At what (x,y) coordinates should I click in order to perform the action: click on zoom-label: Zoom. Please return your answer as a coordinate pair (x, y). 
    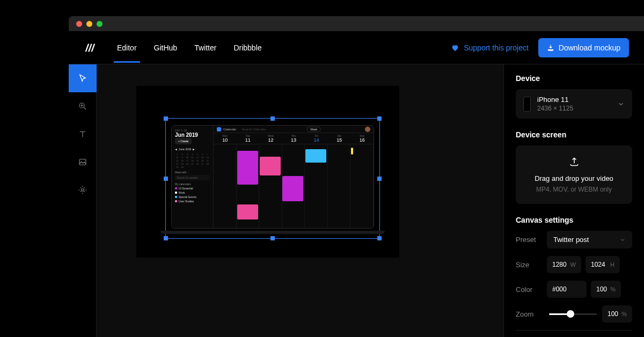
    Looking at the image, I should click on (531, 314).